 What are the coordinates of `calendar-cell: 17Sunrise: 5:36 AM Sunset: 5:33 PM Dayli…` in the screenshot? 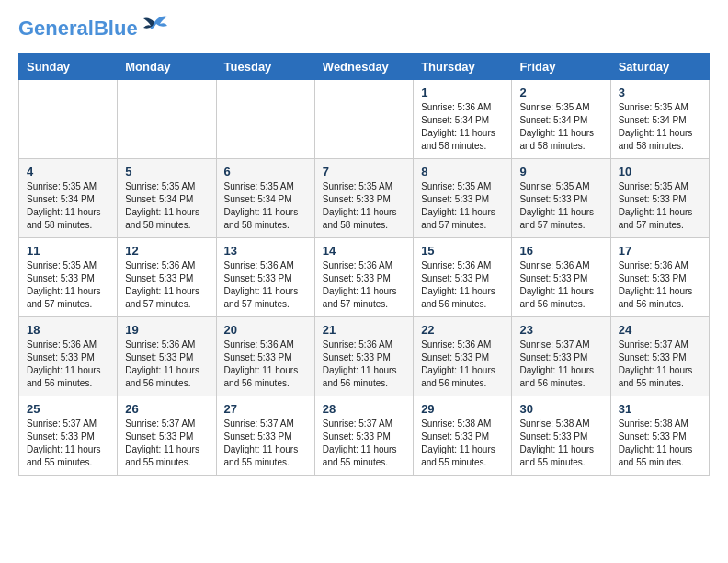 It's located at (660, 278).